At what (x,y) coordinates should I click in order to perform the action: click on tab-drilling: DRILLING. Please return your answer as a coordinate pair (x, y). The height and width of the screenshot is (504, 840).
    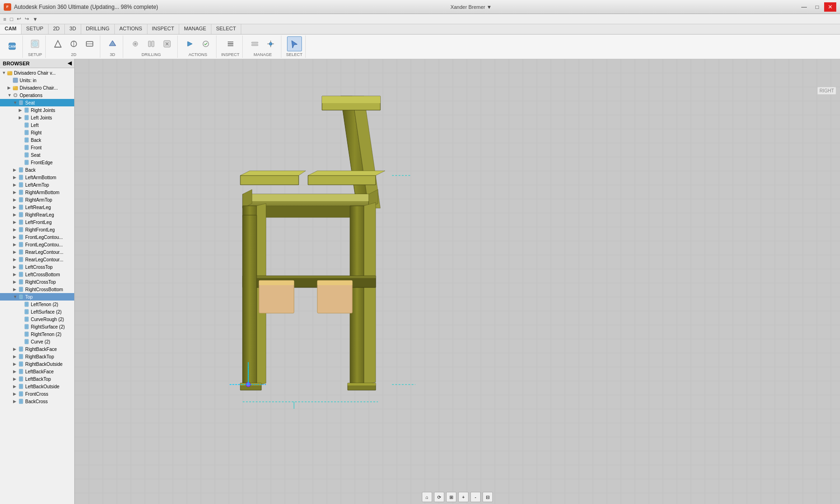
    Looking at the image, I should click on (98, 29).